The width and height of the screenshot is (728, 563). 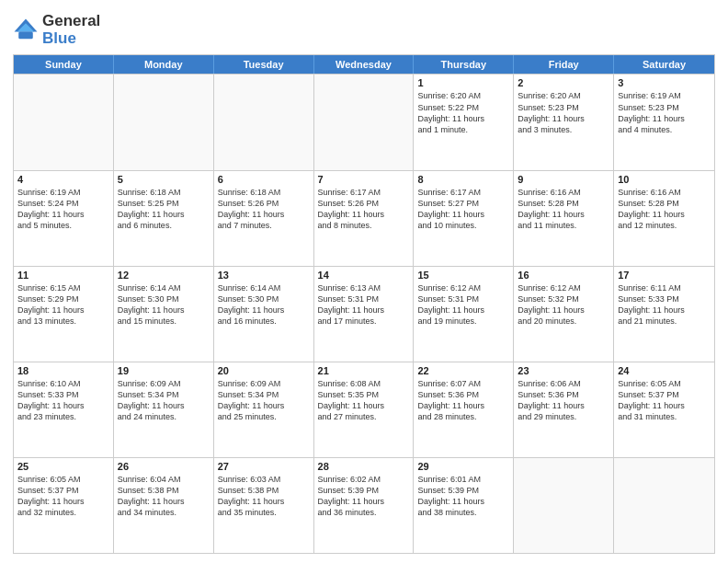 What do you see at coordinates (64, 315) in the screenshot?
I see `day-cell-11: 11Sunrise: 6:15 AMSunset: 5:29 PMDayligh…` at bounding box center [64, 315].